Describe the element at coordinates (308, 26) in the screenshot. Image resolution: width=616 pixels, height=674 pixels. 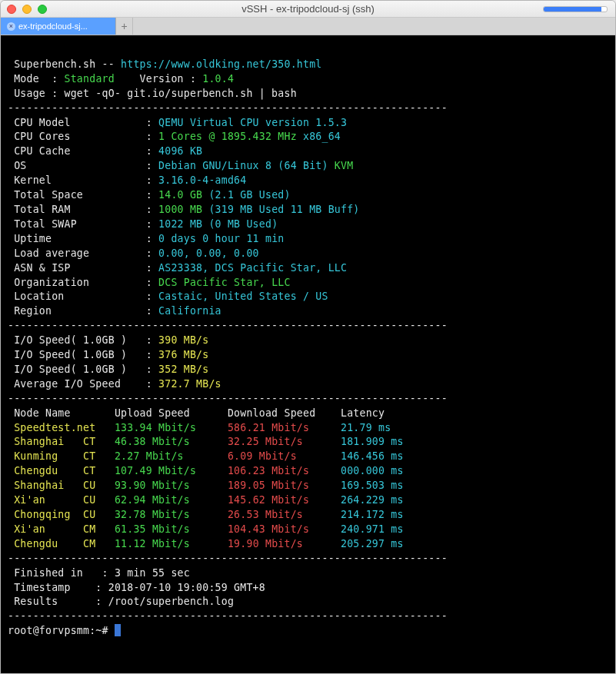
I see `tab-bar: × ex-tripodcloud-sj... +` at that location.